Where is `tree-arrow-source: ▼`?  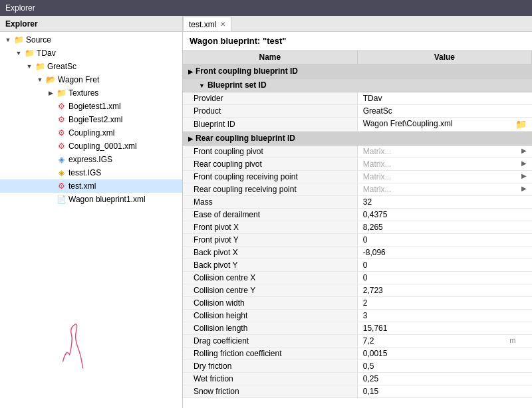 tree-arrow-source: ▼ is located at coordinates (8, 40).